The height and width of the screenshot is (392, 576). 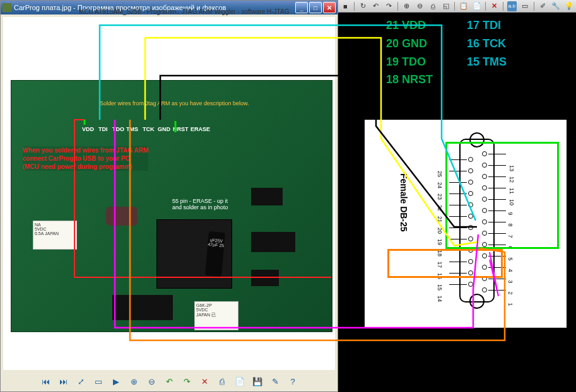 What do you see at coordinates (457, 6) in the screenshot?
I see `right-toolbar: ■ ↻ ↶ ↷ ⊕ ⊖ ⎙ ◱ 📋 📄 ✕ a.b ▭ ✐ 🔧 💡` at bounding box center [457, 6].